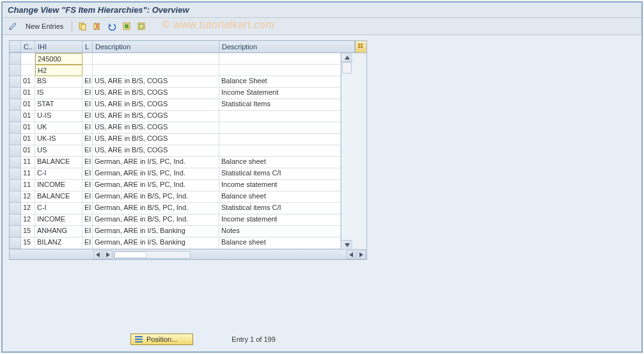  Describe the element at coordinates (162, 339) in the screenshot. I see `position-button: Position...` at that location.